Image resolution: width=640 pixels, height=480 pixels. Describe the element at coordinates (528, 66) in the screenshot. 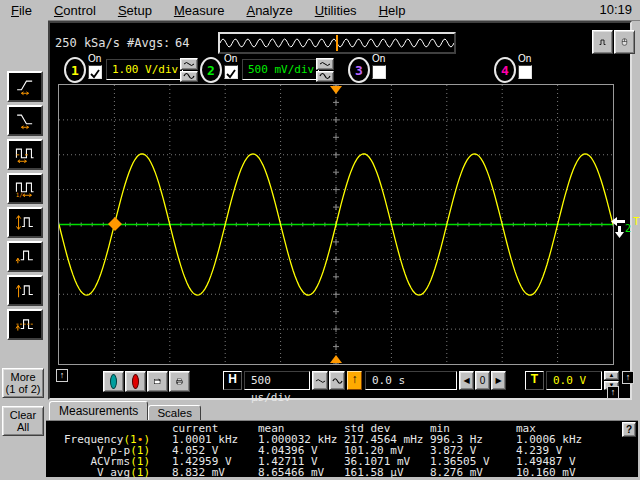

I see `channel-4-on-group: On` at that location.